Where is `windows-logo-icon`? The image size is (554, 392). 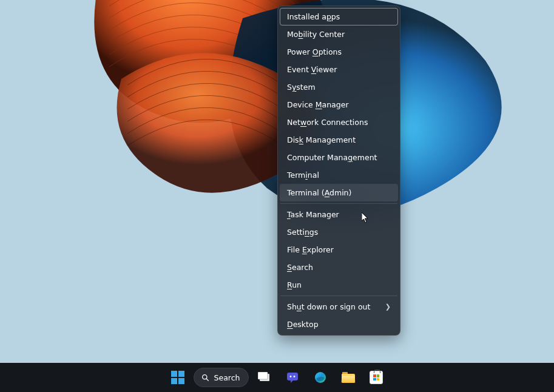 windows-logo-icon is located at coordinates (178, 377).